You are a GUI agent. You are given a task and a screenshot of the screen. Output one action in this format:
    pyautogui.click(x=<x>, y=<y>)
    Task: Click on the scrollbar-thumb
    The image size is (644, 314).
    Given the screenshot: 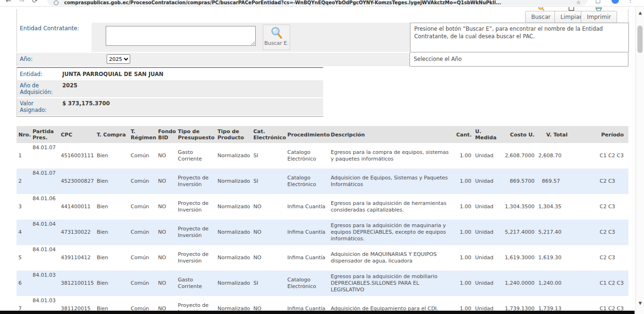 What is the action you would take?
    pyautogui.click(x=640, y=39)
    